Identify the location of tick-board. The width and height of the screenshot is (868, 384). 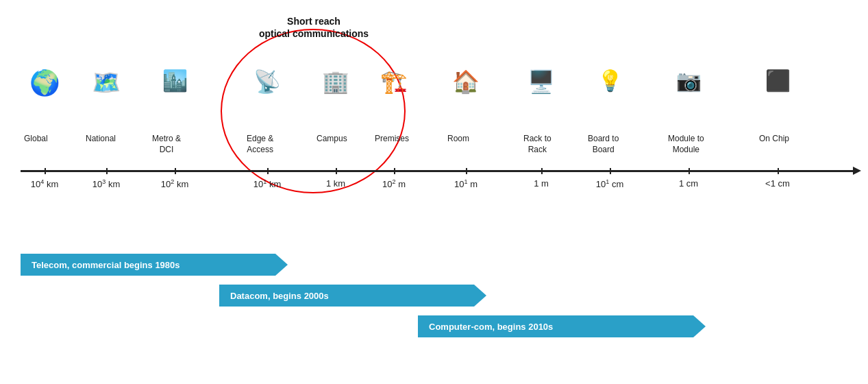
(610, 171).